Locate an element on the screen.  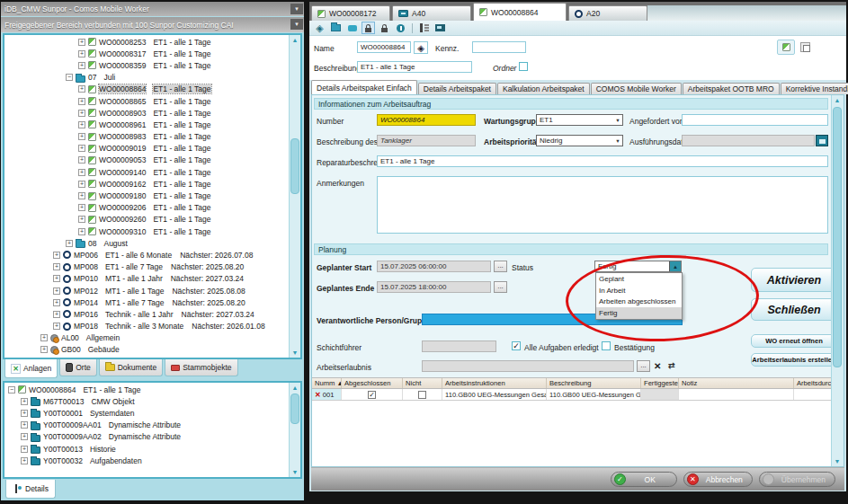
start-picker-button: ... is located at coordinates (500, 266).